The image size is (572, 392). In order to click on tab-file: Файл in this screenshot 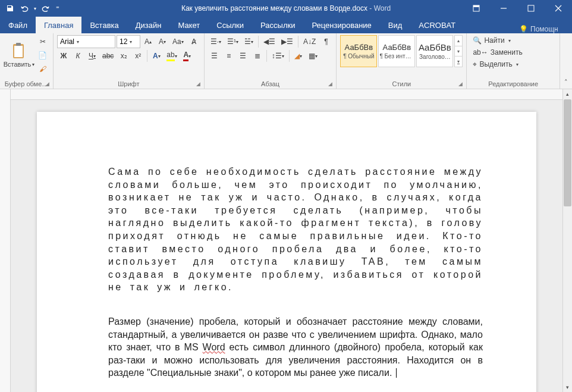, I will do `click(18, 25)`.